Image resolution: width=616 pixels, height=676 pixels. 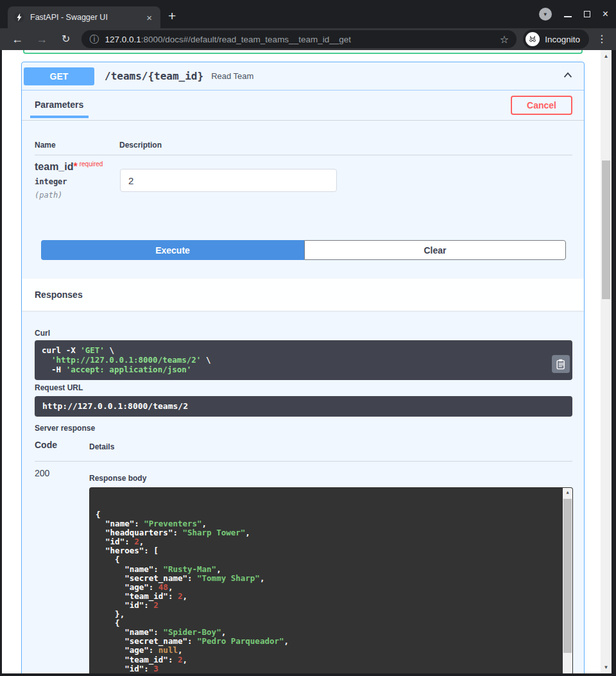 I want to click on reload-icon: ↻, so click(x=65, y=39).